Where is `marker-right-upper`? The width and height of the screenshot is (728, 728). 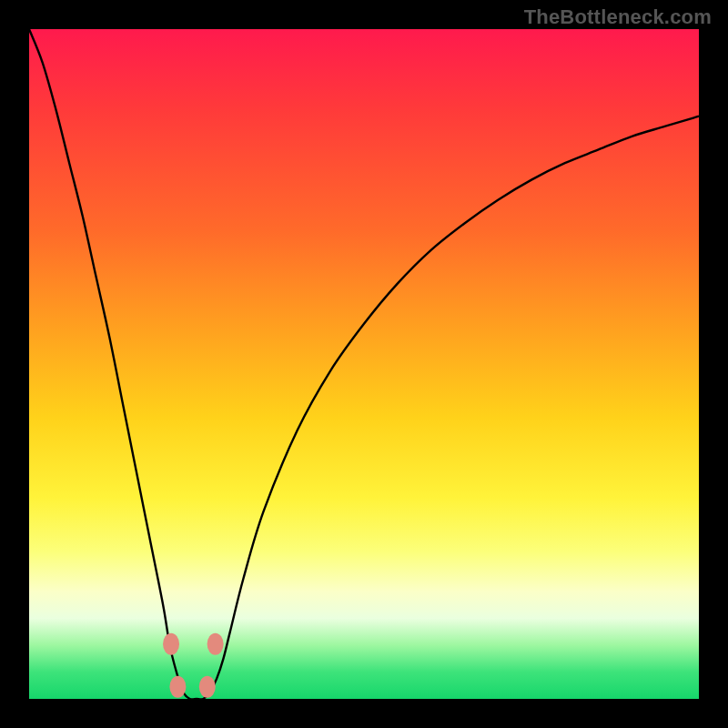
marker-right-upper is located at coordinates (216, 644).